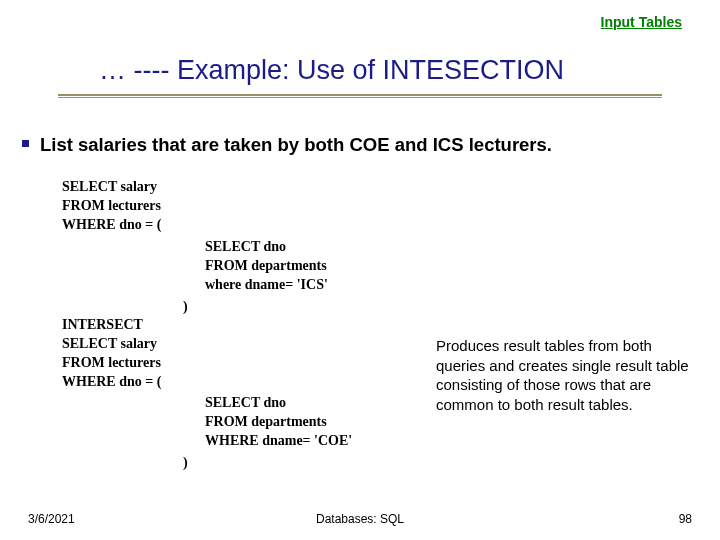 The image size is (720, 540). What do you see at coordinates (564, 375) in the screenshot?
I see `explanation-text: Produces result tables from both queries…` at bounding box center [564, 375].